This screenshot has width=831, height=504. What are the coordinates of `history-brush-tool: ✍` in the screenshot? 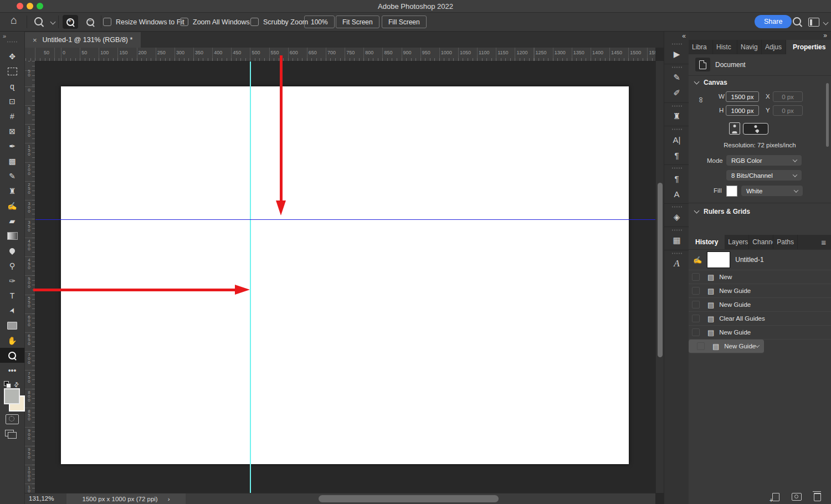 It's located at (12, 206).